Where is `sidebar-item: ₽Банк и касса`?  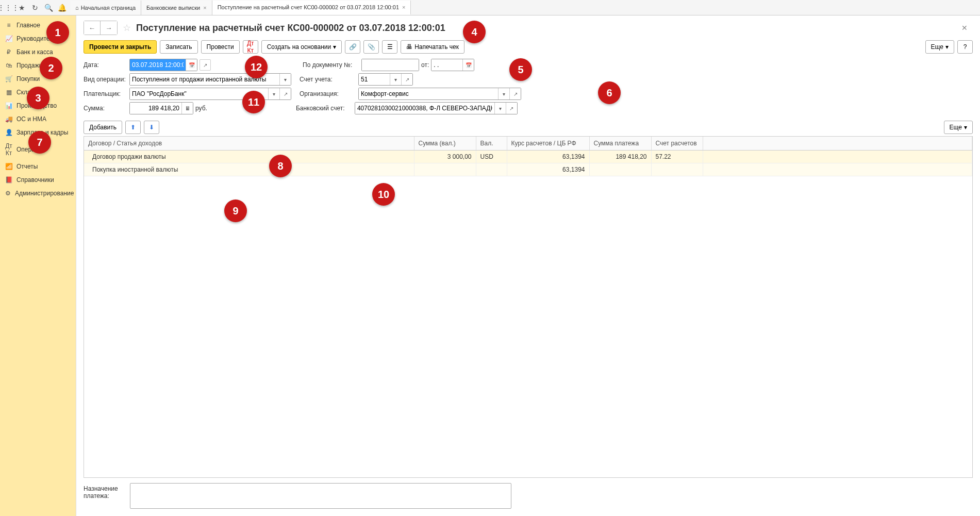
sidebar-item: ₽Банк и касса is located at coordinates (38, 52).